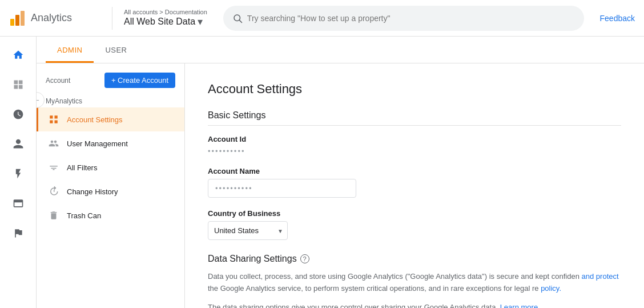 The width and height of the screenshot is (644, 308). What do you see at coordinates (414, 139) in the screenshot?
I see `account-id-label: Account Id` at bounding box center [414, 139].